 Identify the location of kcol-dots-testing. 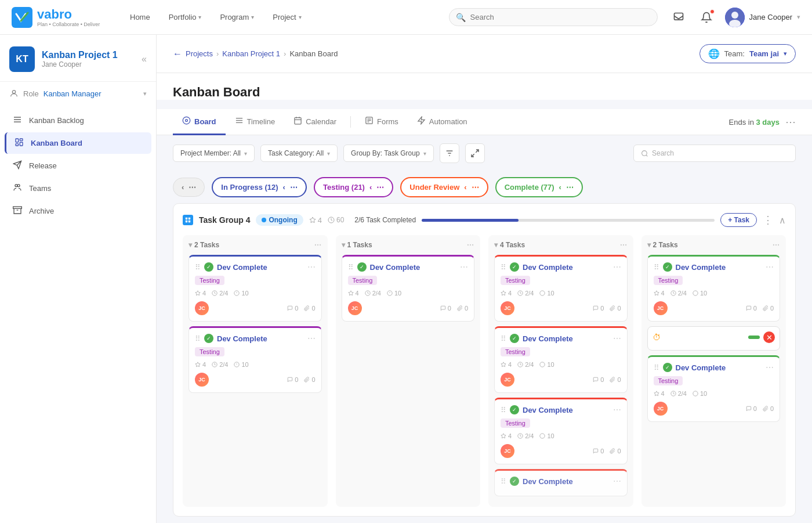
(470, 245).